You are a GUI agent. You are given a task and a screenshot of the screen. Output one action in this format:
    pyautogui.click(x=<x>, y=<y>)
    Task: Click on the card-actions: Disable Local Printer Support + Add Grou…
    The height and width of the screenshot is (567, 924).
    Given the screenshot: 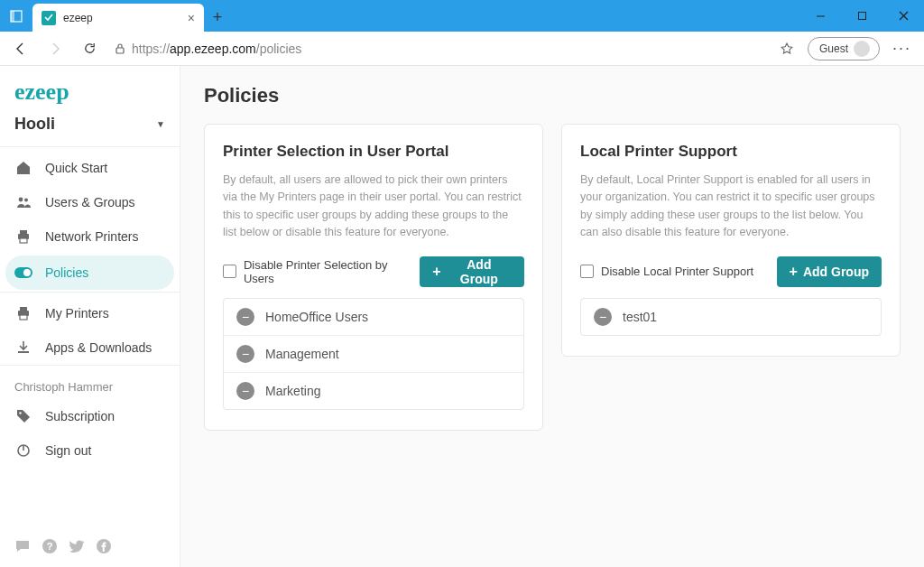 What is the action you would take?
    pyautogui.click(x=731, y=272)
    